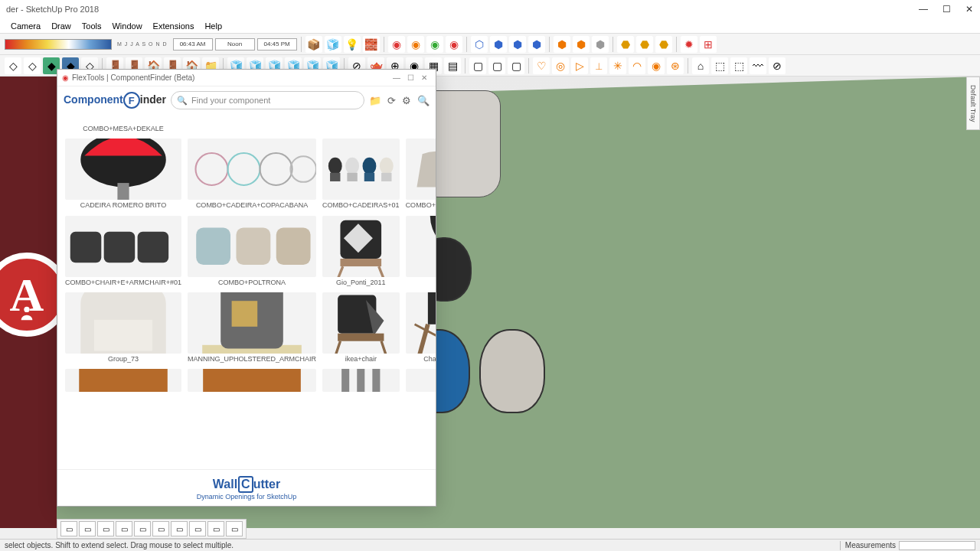  Describe the element at coordinates (252, 251) in the screenshot. I see `component-item: COMBO+POLTRONA` at that location.